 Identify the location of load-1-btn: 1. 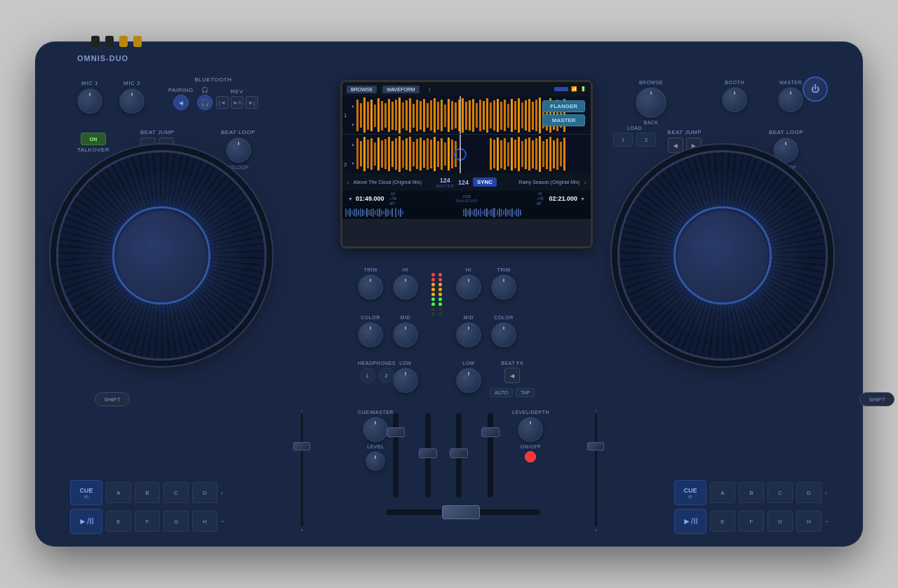
(623, 140).